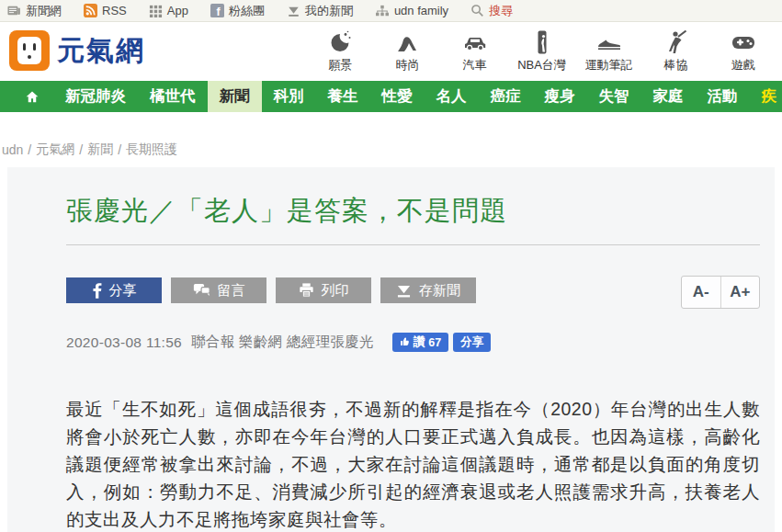 This screenshot has height=532, width=782. What do you see at coordinates (283, 342) in the screenshot?
I see `byline: 聯合報 樂齡網 總經理張慶光` at bounding box center [283, 342].